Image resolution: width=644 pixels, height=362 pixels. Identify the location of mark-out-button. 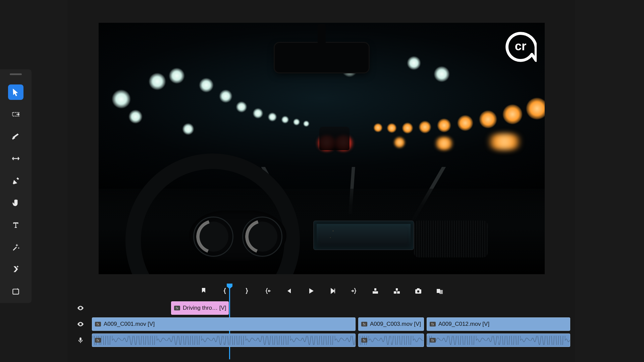
(247, 291).